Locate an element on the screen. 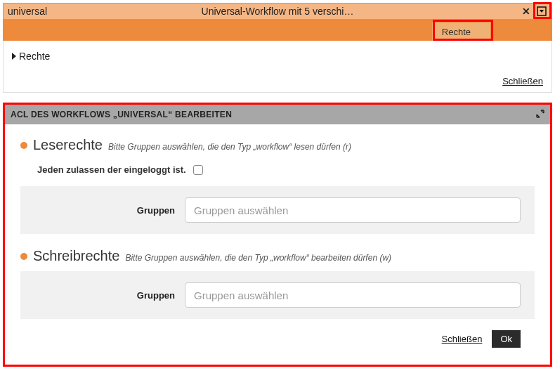  section-read-hint: Bitte Gruppen auswählen, die den Typ „wo… is located at coordinates (230, 147).